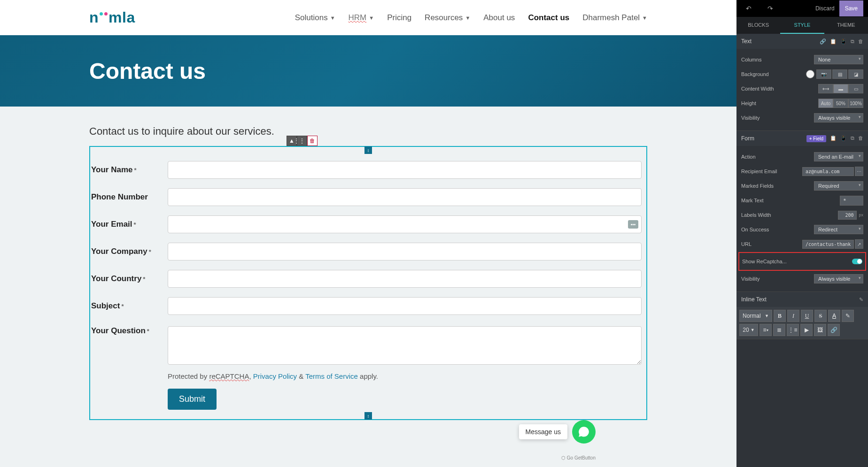 This screenshot has height=467, width=868. I want to click on nav-label: Contact us, so click(549, 18).